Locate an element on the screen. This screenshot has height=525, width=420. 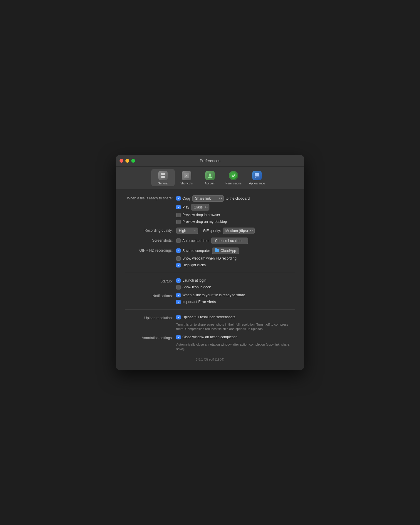
shortcuts-label: Shortcuts is located at coordinates (187, 183).